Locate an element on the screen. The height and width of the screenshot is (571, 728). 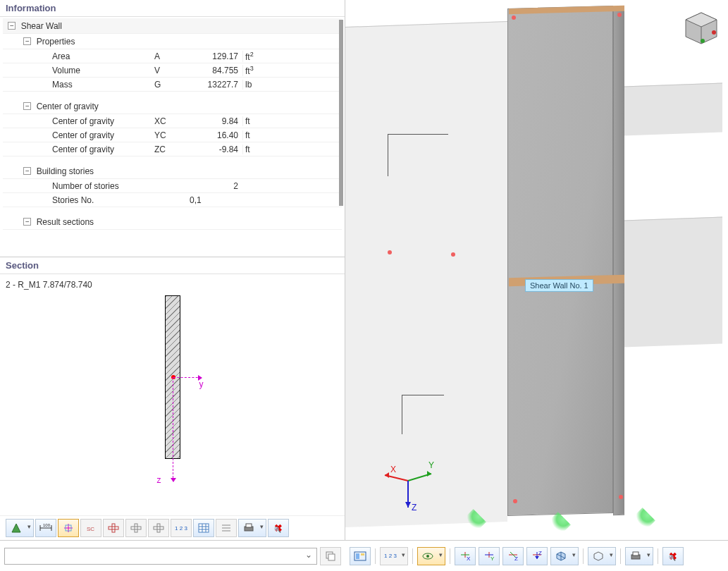
render-mode-button is located at coordinates (602, 556).